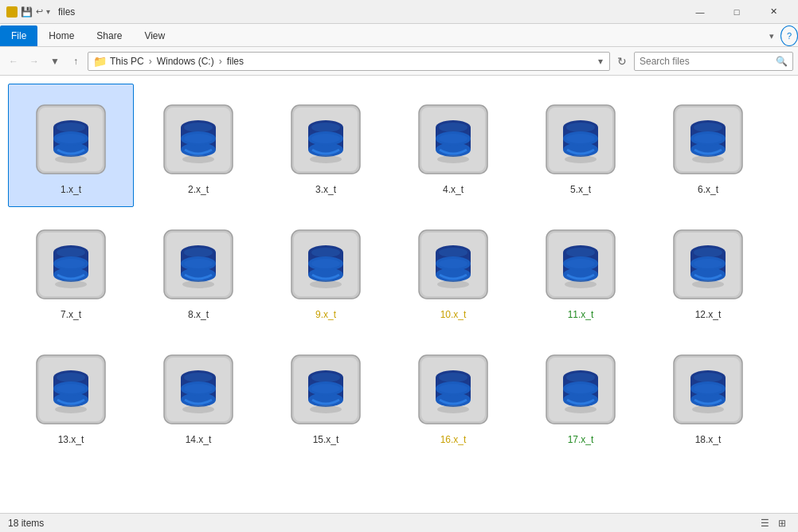 The width and height of the screenshot is (798, 532). What do you see at coordinates (700, 12) in the screenshot?
I see `minimize-button: —` at bounding box center [700, 12].